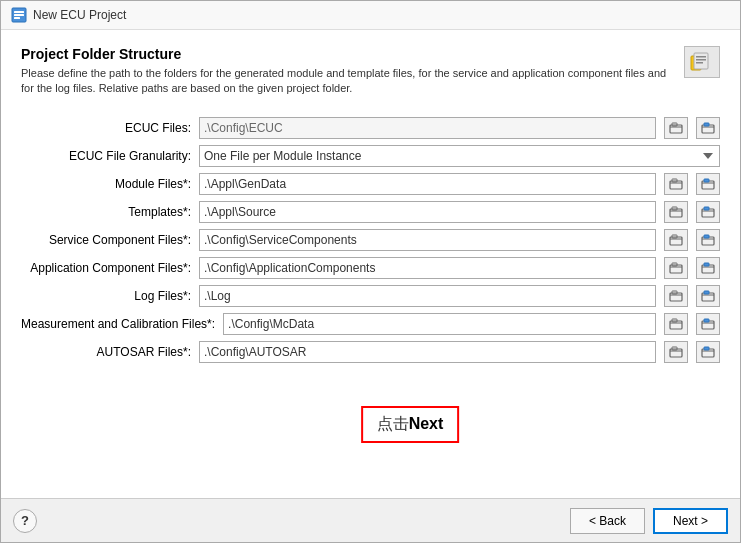 The image size is (741, 543). What do you see at coordinates (428, 184) in the screenshot?
I see `module-files-input` at bounding box center [428, 184].